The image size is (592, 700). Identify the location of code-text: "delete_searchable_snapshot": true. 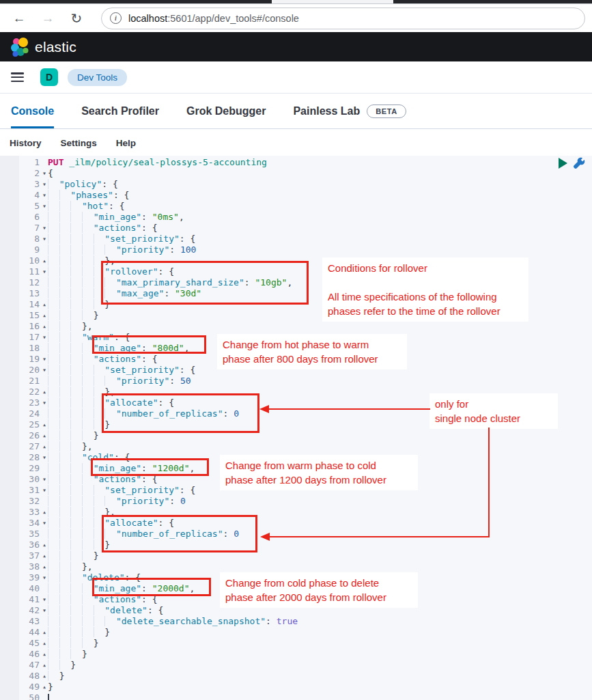
(173, 621).